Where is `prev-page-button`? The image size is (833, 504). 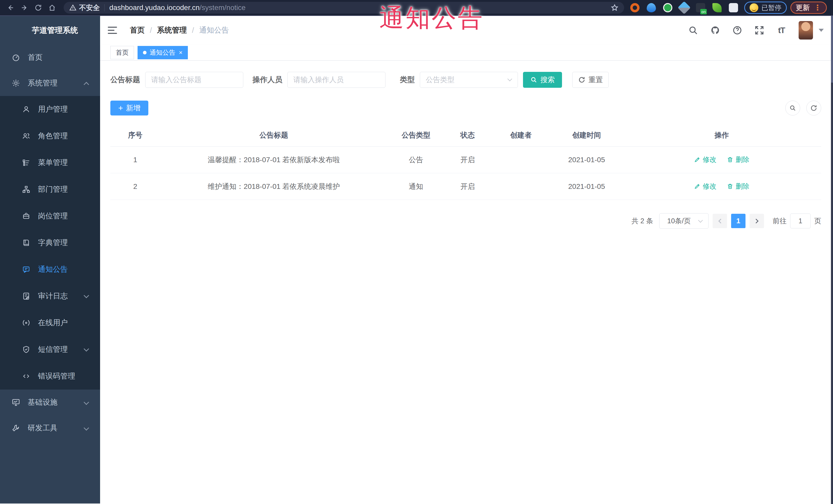 prev-page-button is located at coordinates (720, 221).